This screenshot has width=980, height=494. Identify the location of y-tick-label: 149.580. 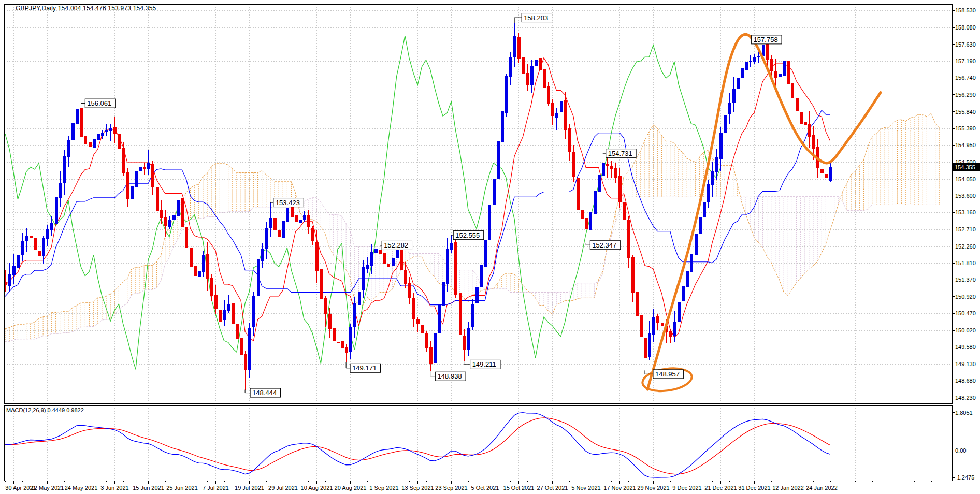
(965, 347).